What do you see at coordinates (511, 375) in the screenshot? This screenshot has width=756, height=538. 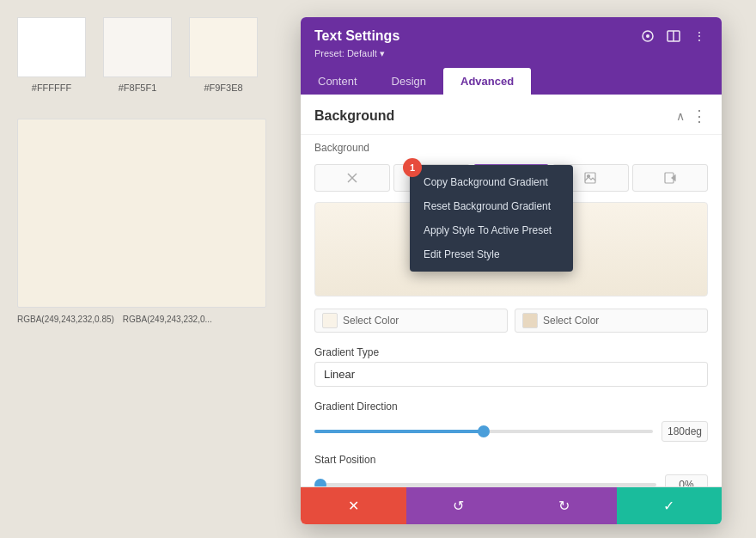 I see `gradient-type-select: Linear Radial` at bounding box center [511, 375].